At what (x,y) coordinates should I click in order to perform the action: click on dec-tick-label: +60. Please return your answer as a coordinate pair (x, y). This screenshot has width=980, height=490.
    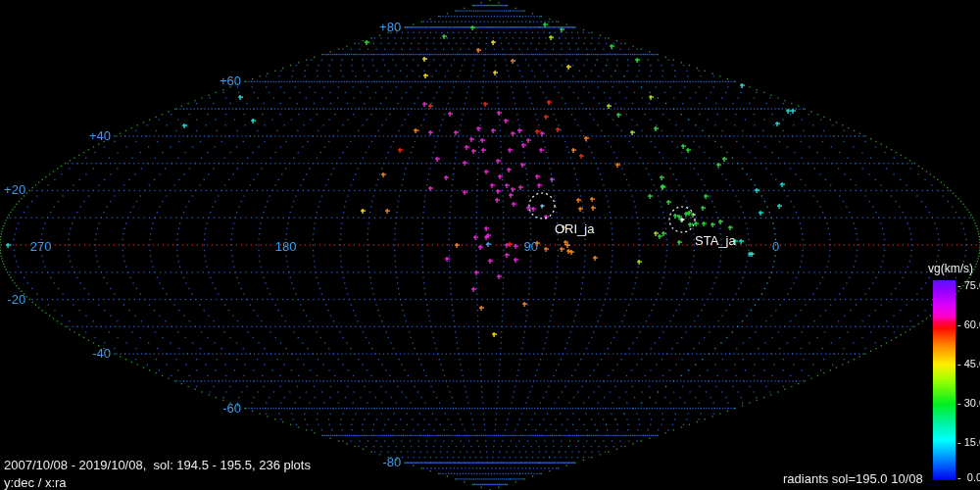
    Looking at the image, I should click on (230, 80).